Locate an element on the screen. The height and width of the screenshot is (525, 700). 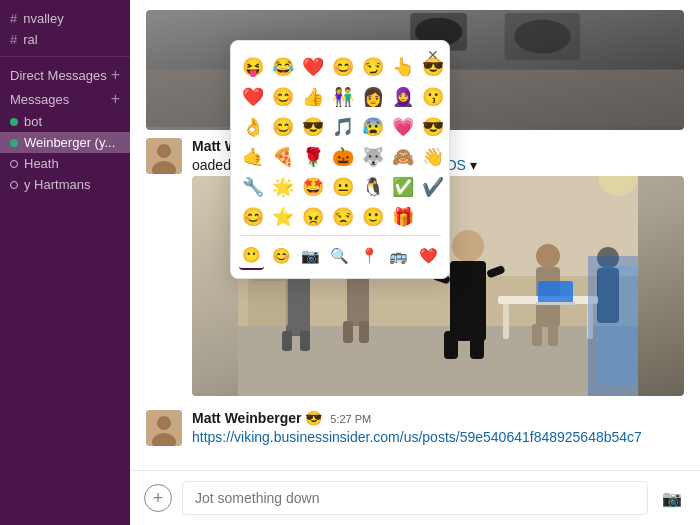
emoji-cell: 😗 is located at coordinates (433, 97).